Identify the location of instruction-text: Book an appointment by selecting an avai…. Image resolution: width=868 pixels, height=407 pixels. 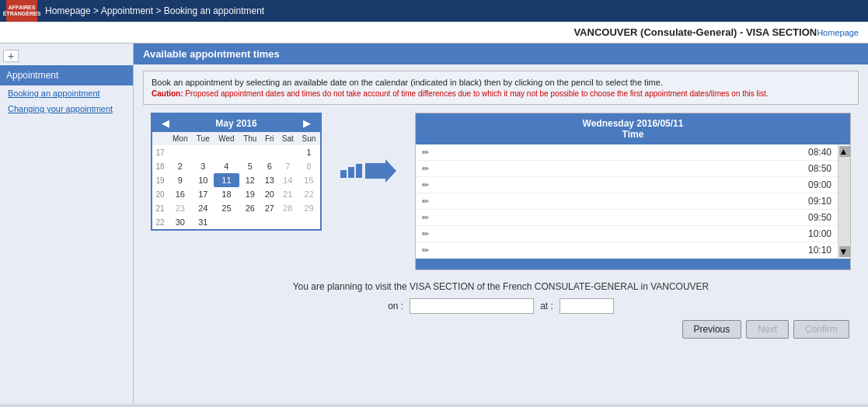
(407, 82).